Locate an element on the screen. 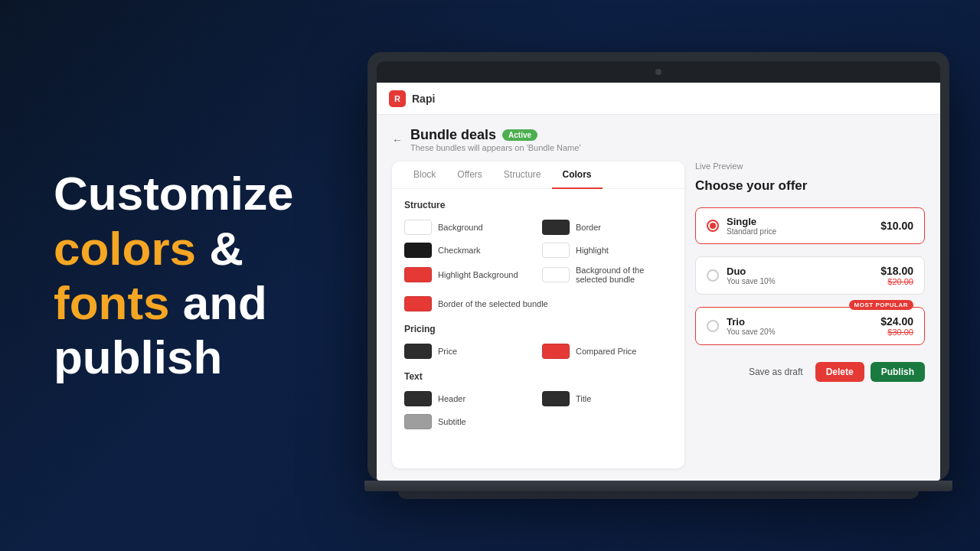 The width and height of the screenshot is (980, 551). title-swatch is located at coordinates (556, 399).